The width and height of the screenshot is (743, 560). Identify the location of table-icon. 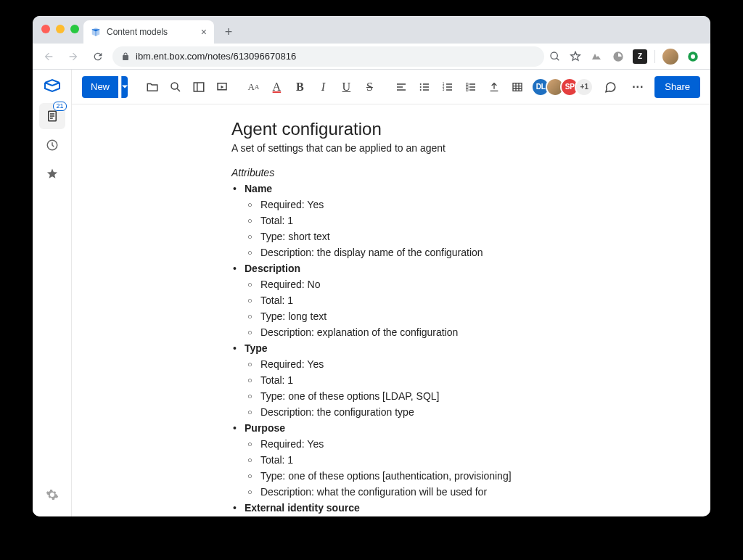
(517, 87).